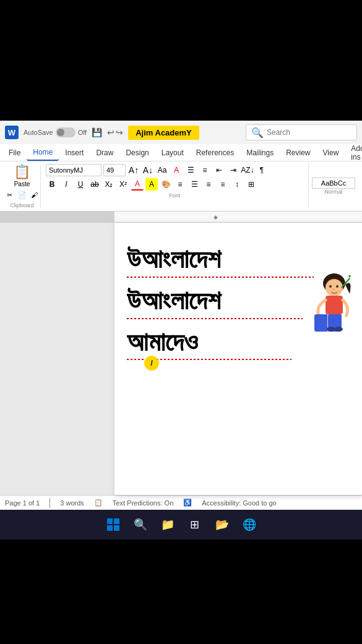  I want to click on word-count: 3 words, so click(72, 503).